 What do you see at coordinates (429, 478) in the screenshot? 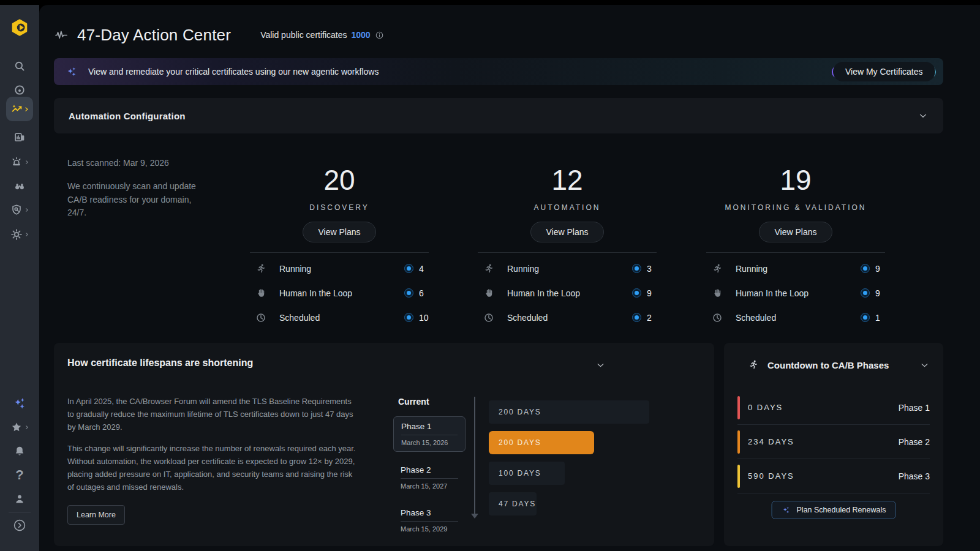
I see `phase-item-2: Phase 2 March 15, 2027` at bounding box center [429, 478].